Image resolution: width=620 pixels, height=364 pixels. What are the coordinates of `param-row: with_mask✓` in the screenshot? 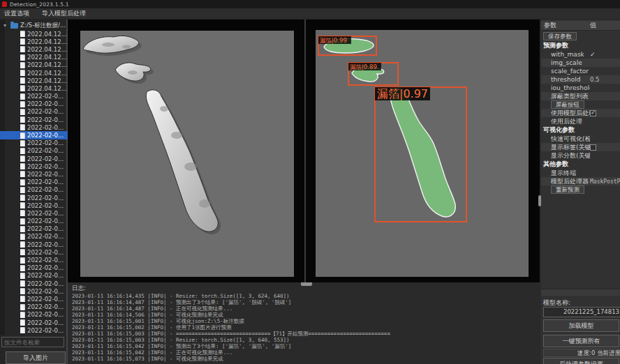 It's located at (581, 54).